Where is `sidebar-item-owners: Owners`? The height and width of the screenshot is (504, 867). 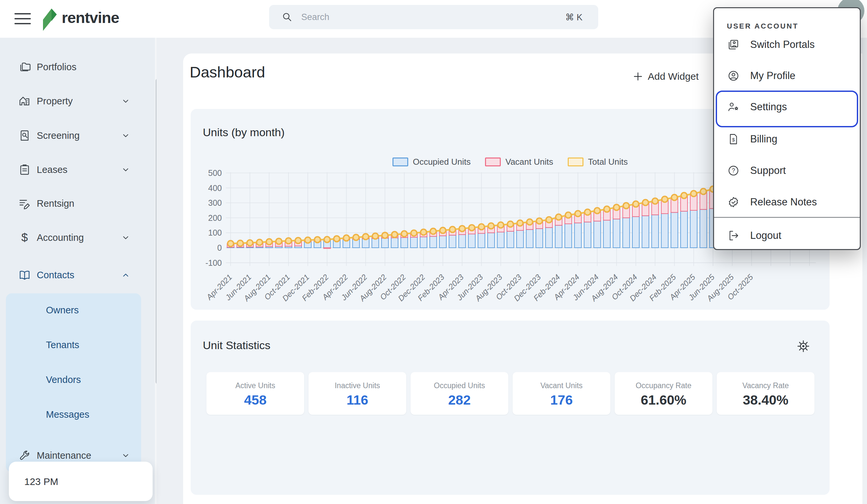
sidebar-item-owners: Owners is located at coordinates (76, 310).